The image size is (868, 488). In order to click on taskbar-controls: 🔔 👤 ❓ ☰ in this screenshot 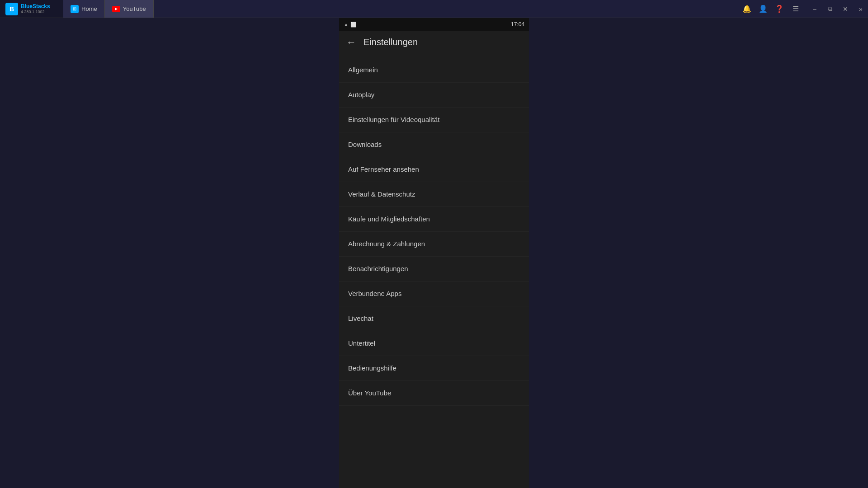, I will do `click(774, 9)`.